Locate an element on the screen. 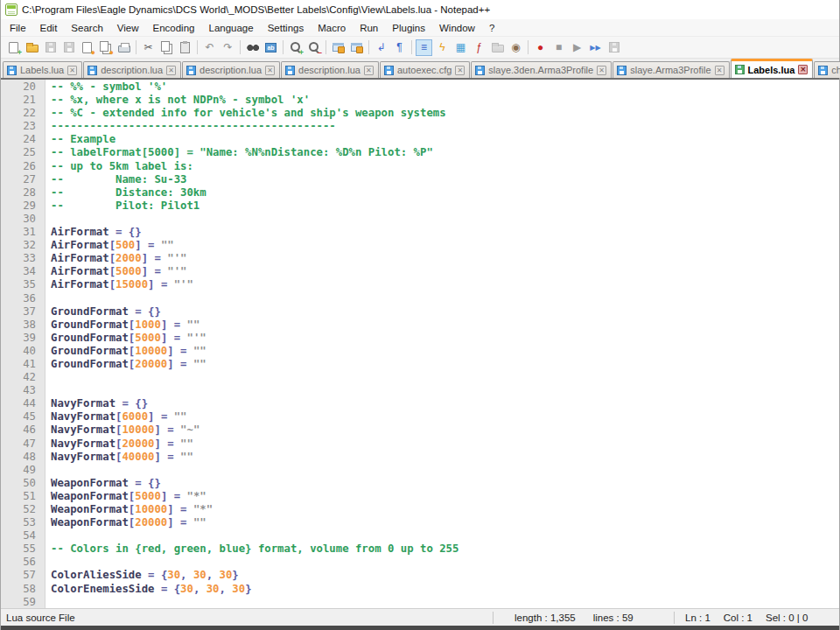 This screenshot has height=630, width=840. copy-icon is located at coordinates (166, 47).